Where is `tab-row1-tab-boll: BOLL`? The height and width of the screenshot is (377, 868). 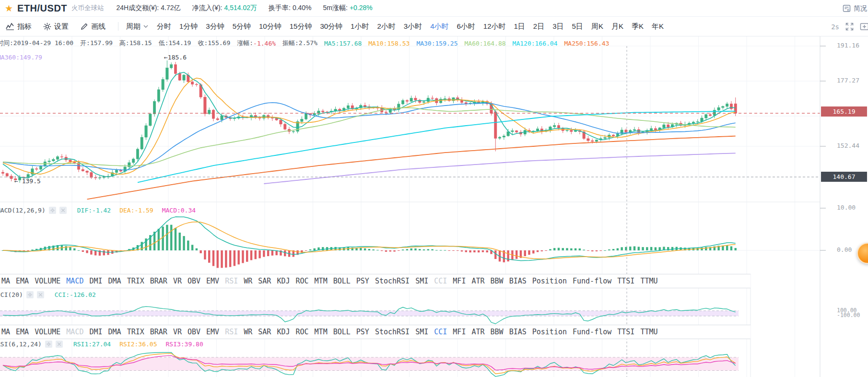 tab-row1-tab-boll: BOLL is located at coordinates (342, 281).